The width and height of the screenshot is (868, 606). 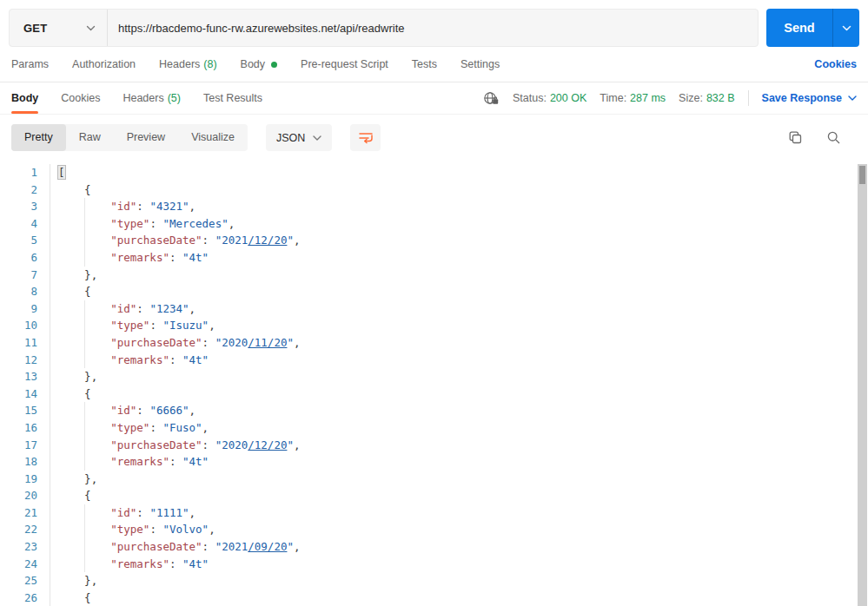 What do you see at coordinates (822, 137) in the screenshot?
I see `toolbar-right` at bounding box center [822, 137].